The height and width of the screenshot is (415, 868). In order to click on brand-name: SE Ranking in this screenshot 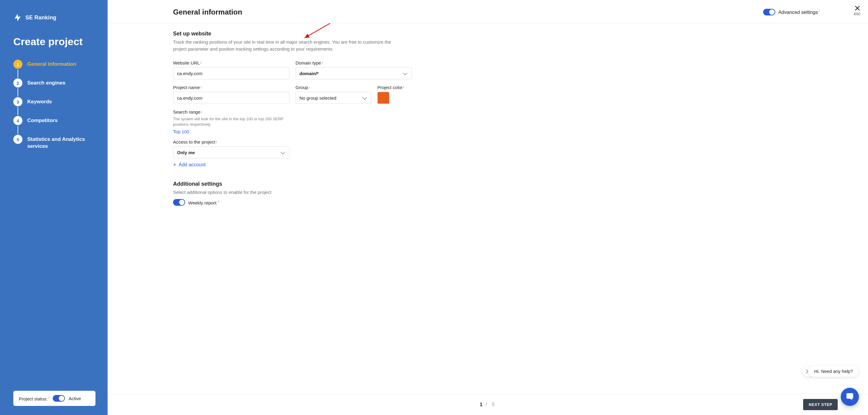, I will do `click(41, 18)`.